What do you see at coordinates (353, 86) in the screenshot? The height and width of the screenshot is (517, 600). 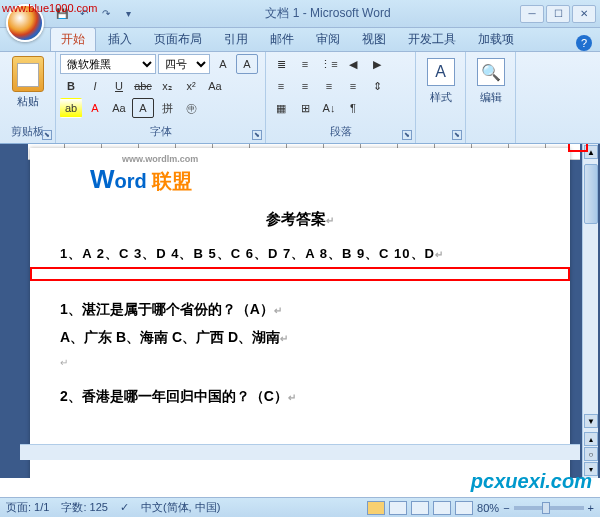 I see `justify-button: ≡` at bounding box center [353, 86].